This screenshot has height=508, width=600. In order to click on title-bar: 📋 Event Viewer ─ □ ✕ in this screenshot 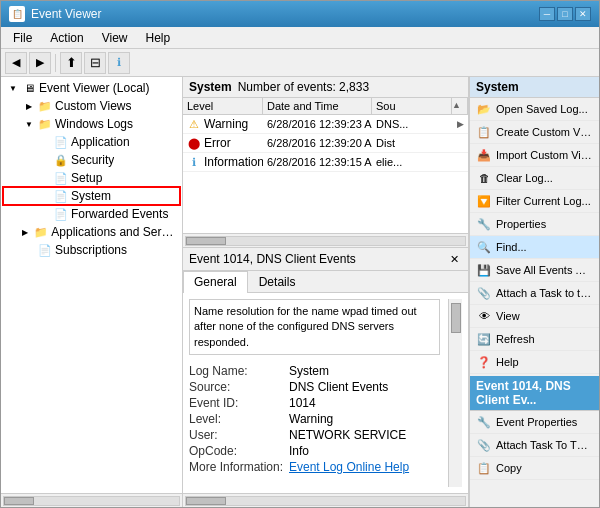, I will do `click(300, 14)`.